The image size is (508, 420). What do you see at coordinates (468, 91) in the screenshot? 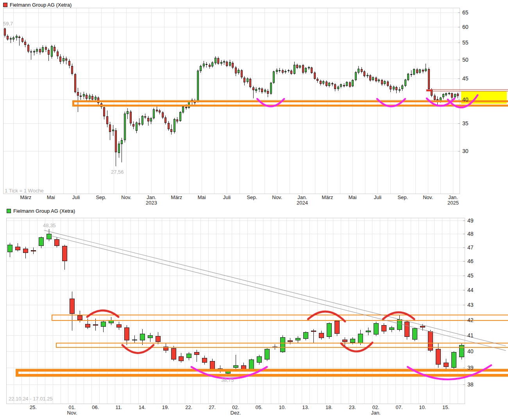
I see `red-channel` at bounding box center [468, 91].